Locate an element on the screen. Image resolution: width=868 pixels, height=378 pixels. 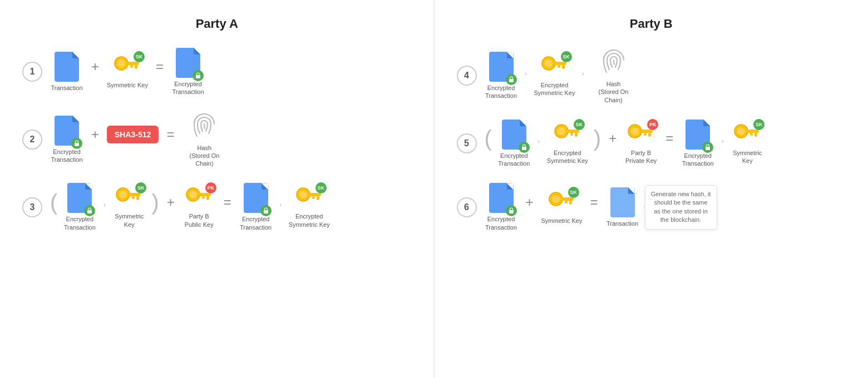
sk-key-wrap-1: SK is located at coordinates (127, 67).